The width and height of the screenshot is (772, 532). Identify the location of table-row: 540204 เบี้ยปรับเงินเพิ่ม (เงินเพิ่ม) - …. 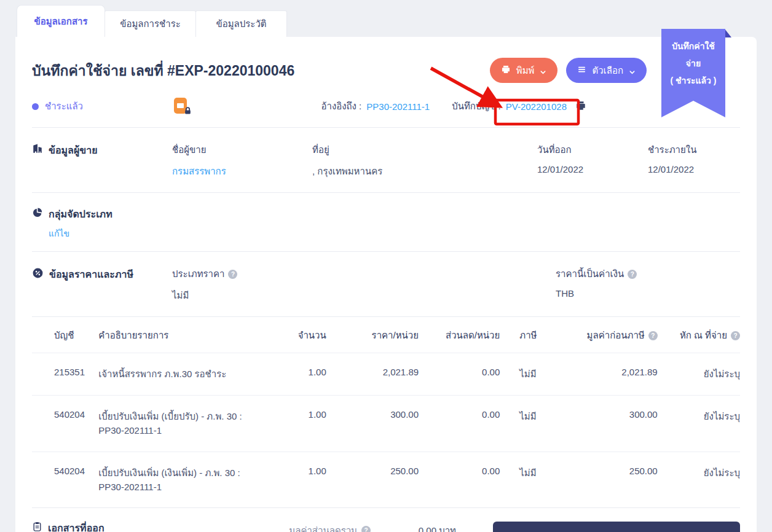
(386, 479).